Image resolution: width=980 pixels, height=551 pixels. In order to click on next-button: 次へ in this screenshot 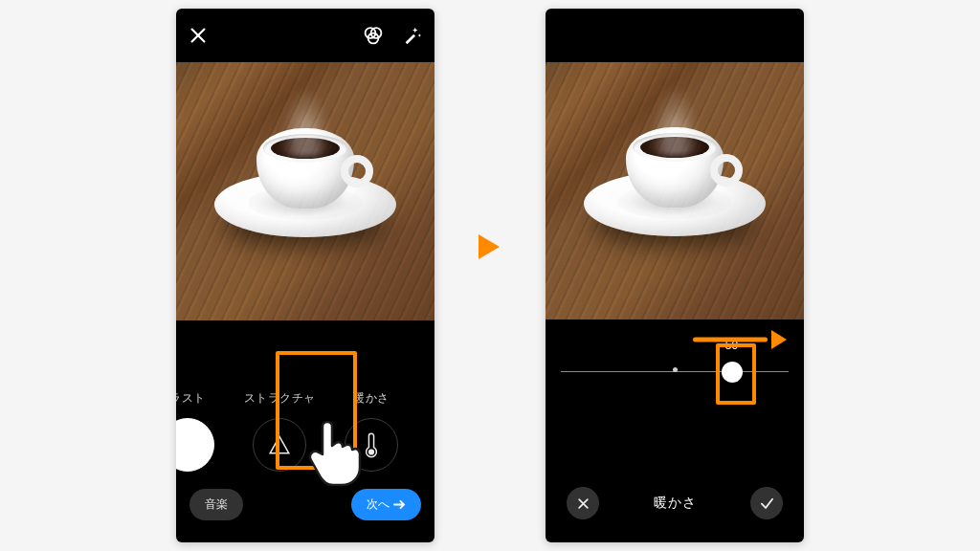, I will do `click(387, 505)`.